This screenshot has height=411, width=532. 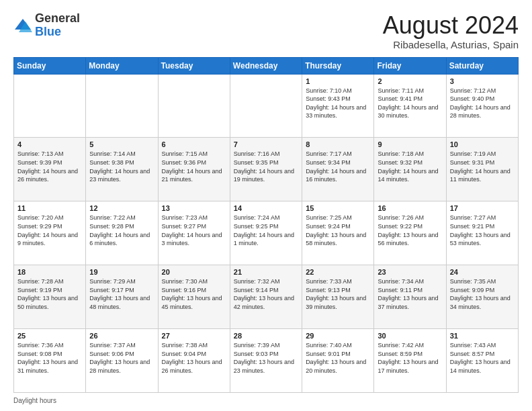 I want to click on calendar-week-row: 1Sunrise: 7:10 AM Sunset: 9:43 PM Daylig…, so click(x=266, y=106).